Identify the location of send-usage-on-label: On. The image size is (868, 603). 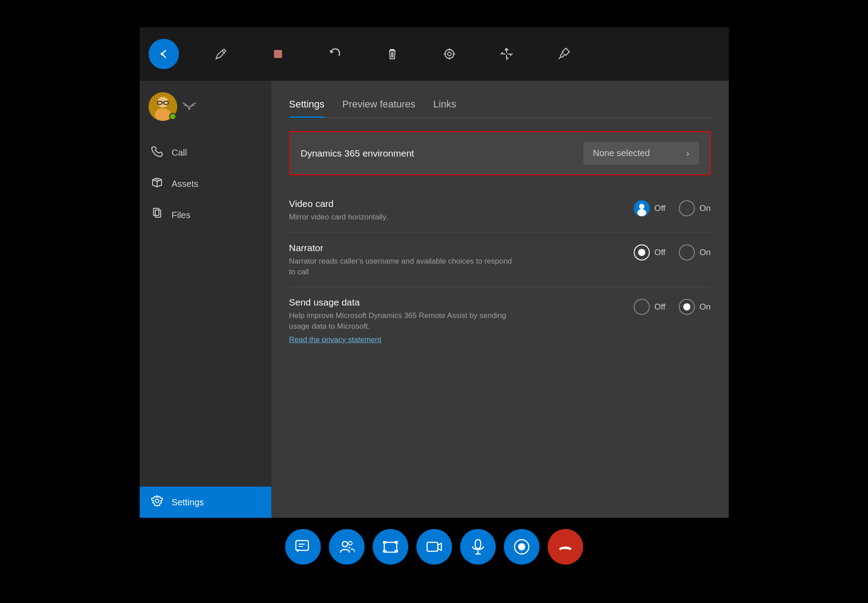
(705, 307).